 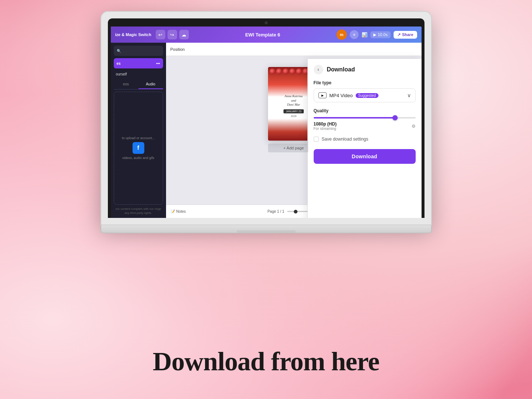 What do you see at coordinates (345, 139) in the screenshot?
I see `save-settings-label: Save download settings` at bounding box center [345, 139].